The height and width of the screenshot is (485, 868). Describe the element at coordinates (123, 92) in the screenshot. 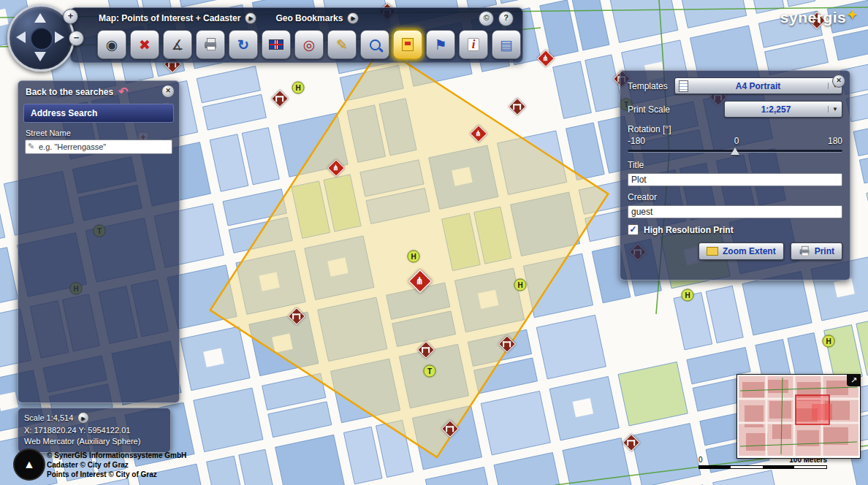

I see `back-arrow-icon: ↶` at that location.